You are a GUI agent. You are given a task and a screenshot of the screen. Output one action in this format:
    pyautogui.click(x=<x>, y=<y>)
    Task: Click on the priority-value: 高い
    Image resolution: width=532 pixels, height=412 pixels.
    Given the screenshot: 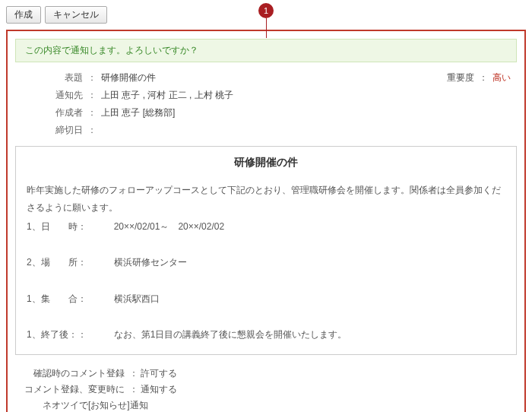 What is the action you would take?
    pyautogui.click(x=502, y=78)
    